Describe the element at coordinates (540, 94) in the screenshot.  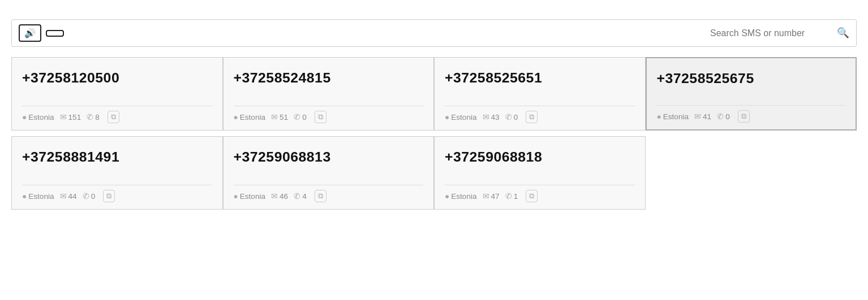
I see `phone-card: +37258525651● Estonia✉ 43✆ 0⧉` at that location.